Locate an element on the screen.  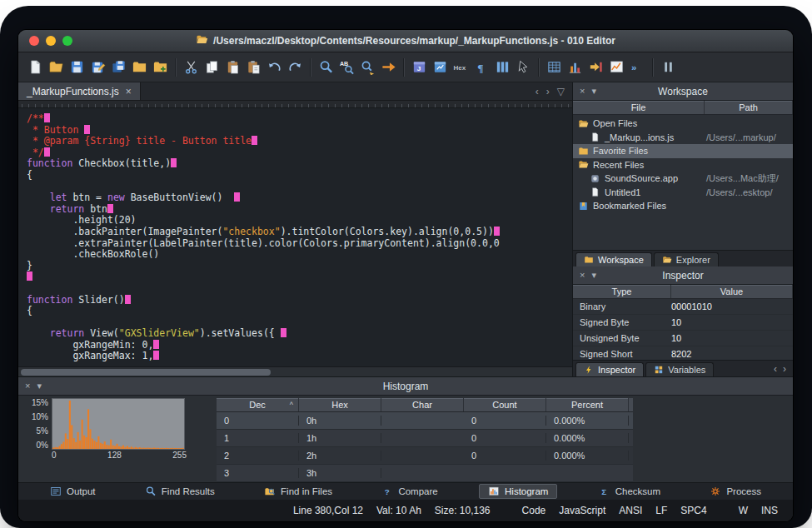
inspector-menu-icon: ▾ is located at coordinates (594, 275).